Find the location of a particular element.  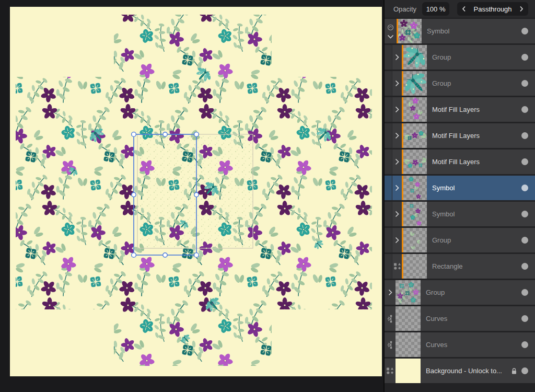

chevron-down-icon is located at coordinates (391, 37).